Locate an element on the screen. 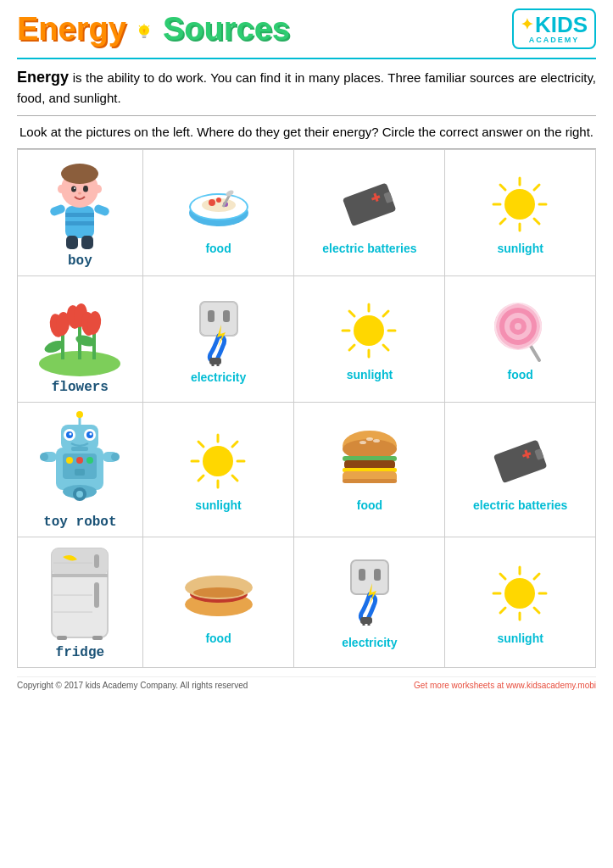 This screenshot has height=868, width=613. lightbulb-icon is located at coordinates (144, 33).